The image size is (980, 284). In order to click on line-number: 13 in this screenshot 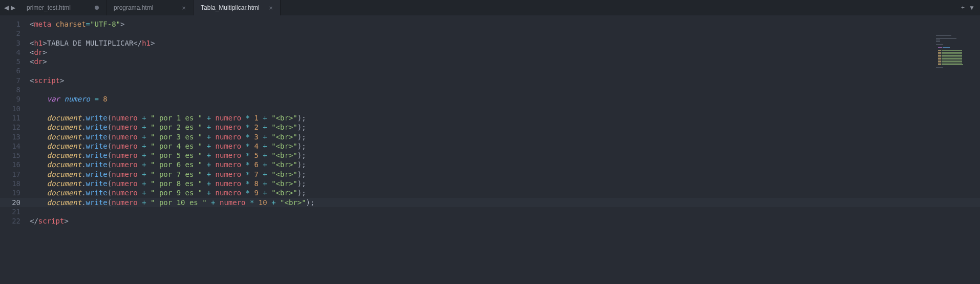, I will do `click(14, 137)`.